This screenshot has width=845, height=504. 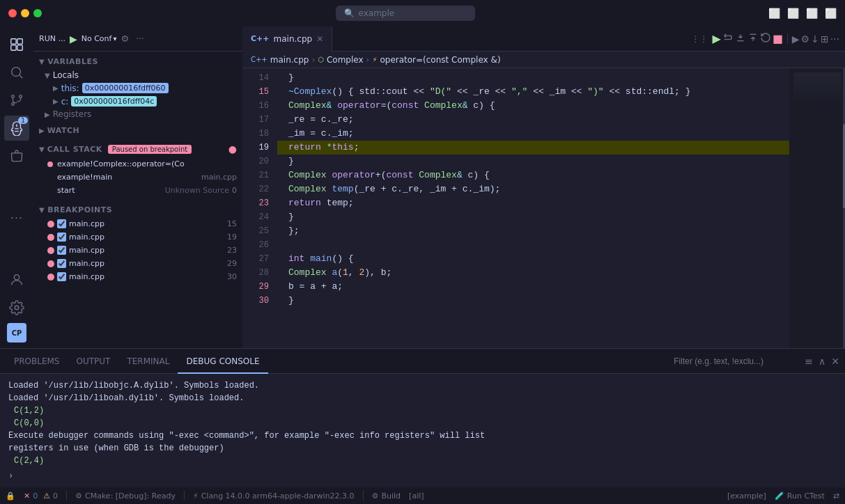 What do you see at coordinates (17, 128) in the screenshot?
I see `sidebar-item-debug: 1` at bounding box center [17, 128].